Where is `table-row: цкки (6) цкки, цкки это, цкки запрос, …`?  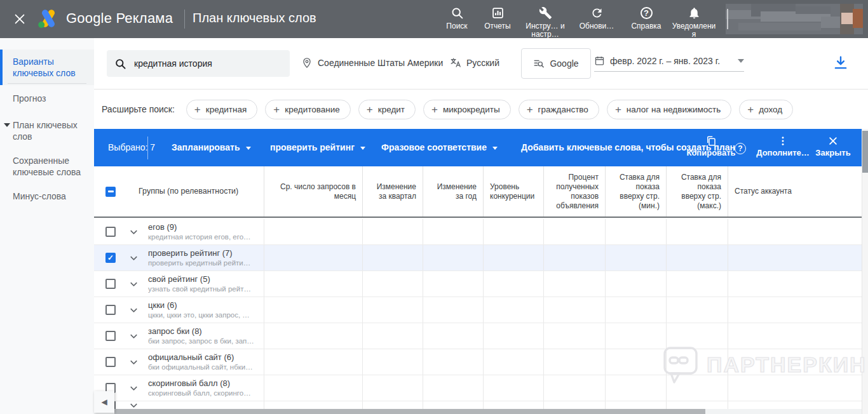 table-row: цкки (6) цкки, цкки это, цкки запрос, … is located at coordinates (478, 310).